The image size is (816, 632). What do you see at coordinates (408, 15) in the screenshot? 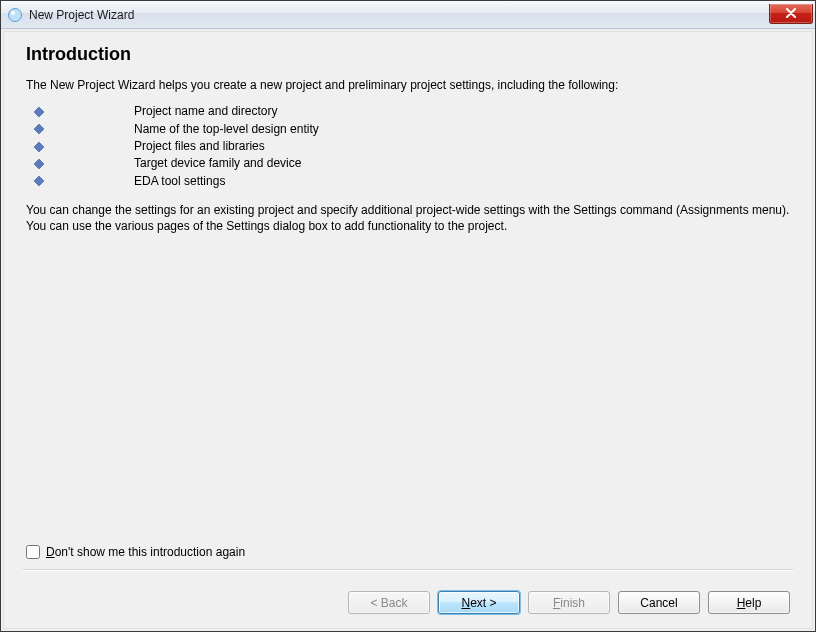
I see `titlebar: New Project Wizard` at bounding box center [408, 15].